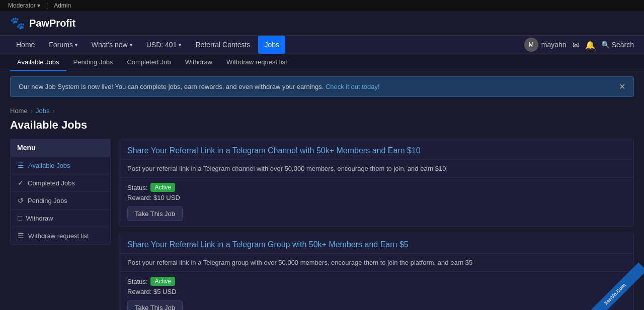 Image resolution: width=644 pixels, height=310 pixels. I want to click on top-bar: Moderator ▾ | Admin, so click(322, 6).